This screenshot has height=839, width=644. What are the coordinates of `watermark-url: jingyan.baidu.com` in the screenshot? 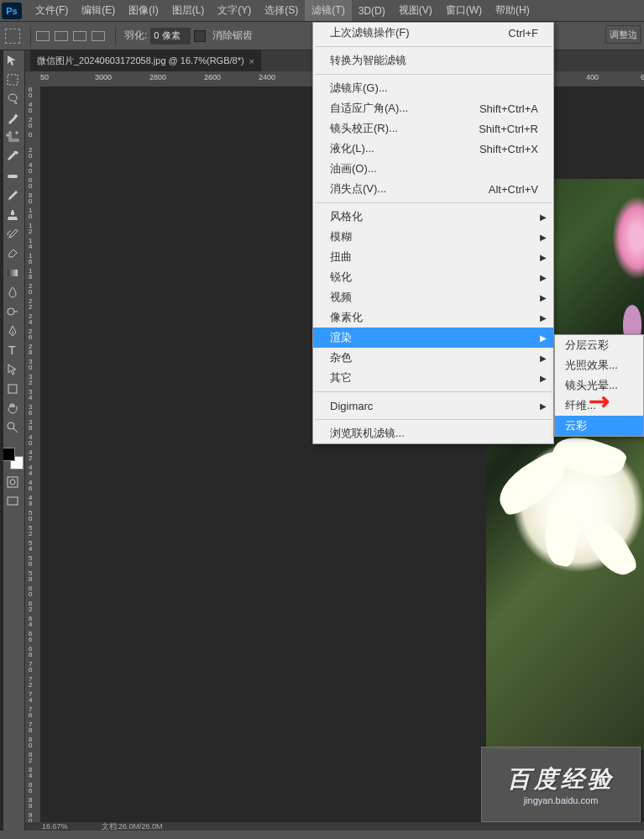 It's located at (561, 800).